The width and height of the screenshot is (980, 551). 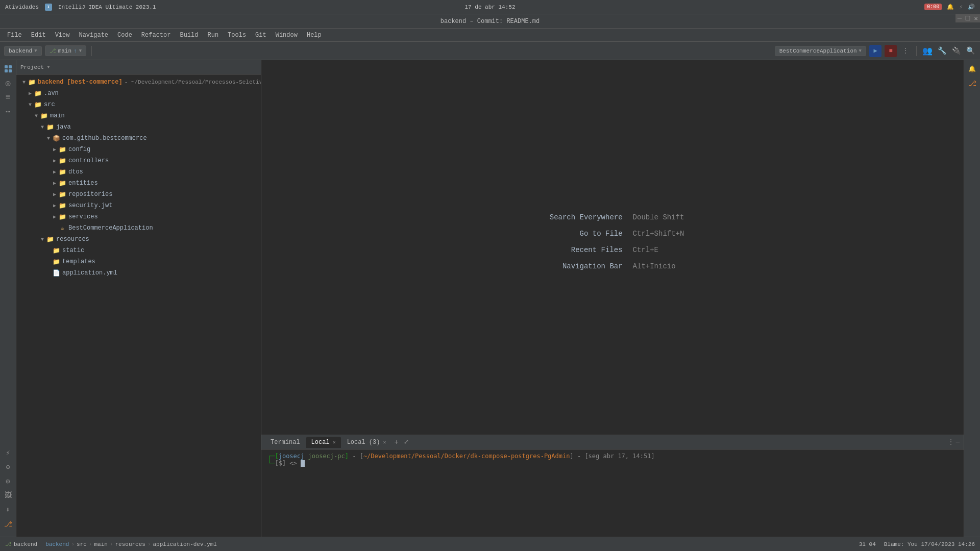 What do you see at coordinates (334, 442) in the screenshot?
I see `terminal-tab-local-close: ✕` at bounding box center [334, 442].